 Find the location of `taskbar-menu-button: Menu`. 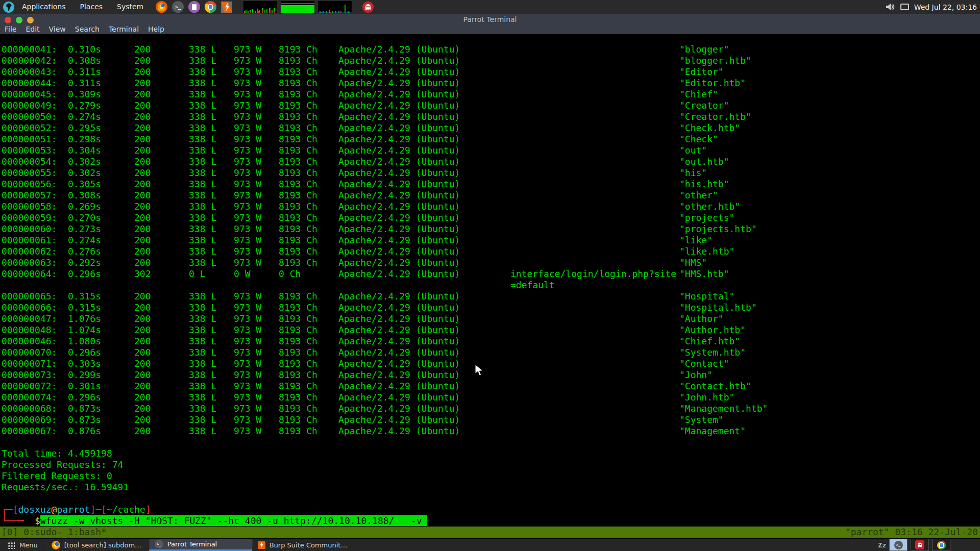

taskbar-menu-button: Menu is located at coordinates (23, 545).